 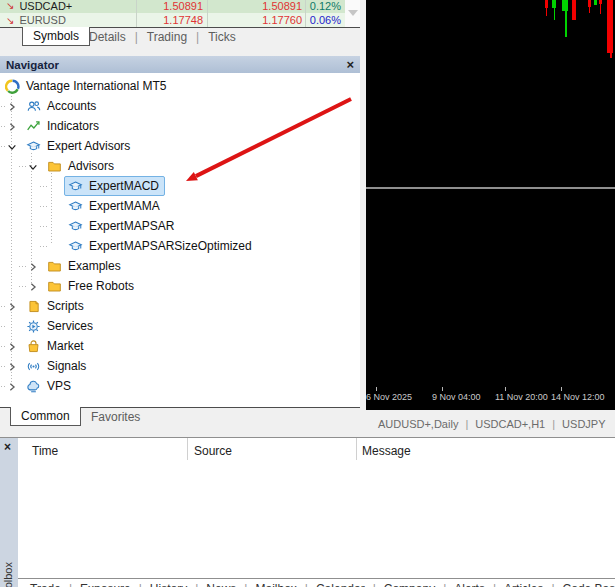 What do you see at coordinates (180, 386) in the screenshot?
I see `tree-item-vps: VPS` at bounding box center [180, 386].